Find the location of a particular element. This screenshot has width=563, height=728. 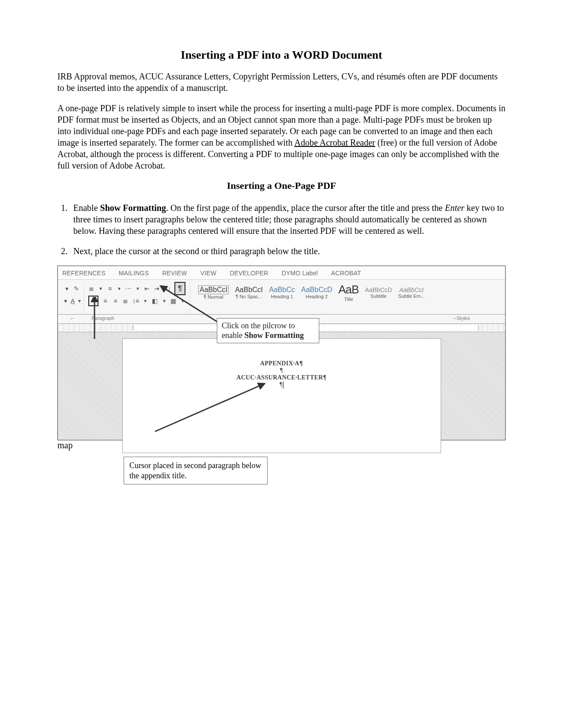

adobe-acrobat-reader-link: Adobe Acrobat Reader is located at coordinates (335, 143).